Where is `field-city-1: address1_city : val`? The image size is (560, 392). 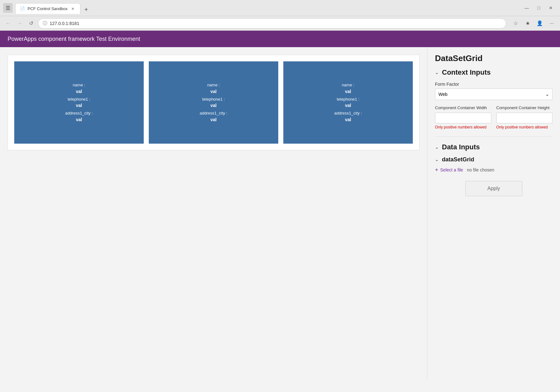 field-city-1: address1_city : val is located at coordinates (79, 116).